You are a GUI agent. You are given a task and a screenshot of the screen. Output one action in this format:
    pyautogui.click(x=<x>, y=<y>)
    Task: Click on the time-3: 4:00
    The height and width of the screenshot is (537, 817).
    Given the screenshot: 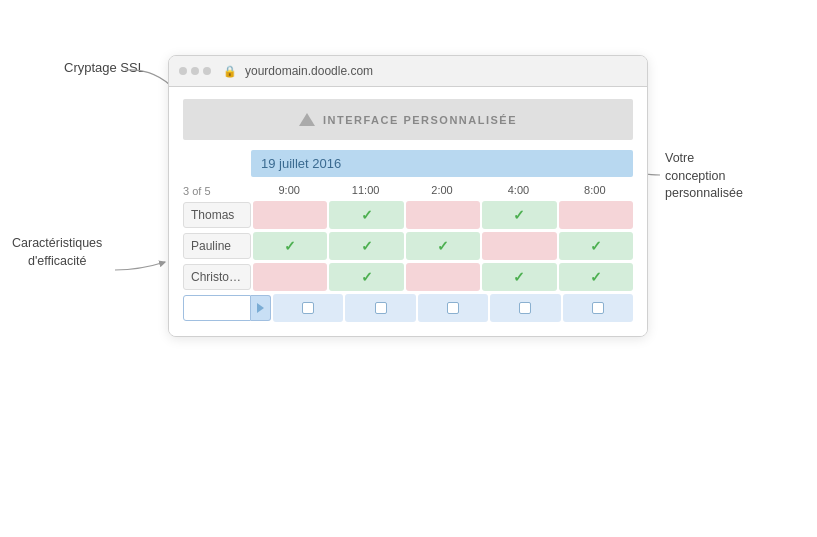 What is the action you would take?
    pyautogui.click(x=518, y=190)
    